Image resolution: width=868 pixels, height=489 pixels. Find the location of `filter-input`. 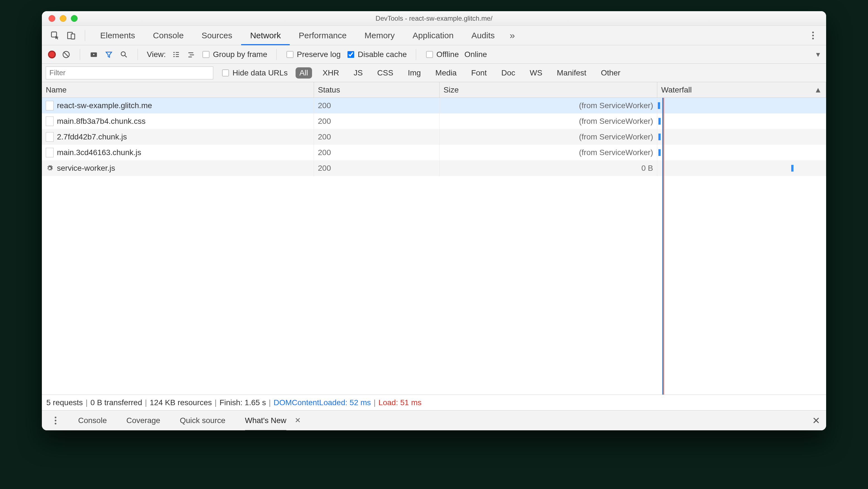

filter-input is located at coordinates (129, 73).